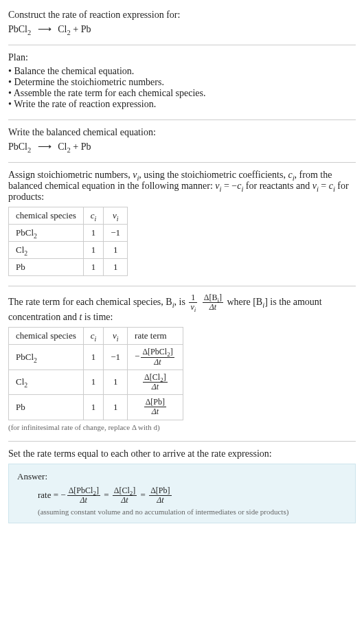 The height and width of the screenshot is (625, 364). I want to click on frac-1-over-nu: 1 νi, so click(193, 302).